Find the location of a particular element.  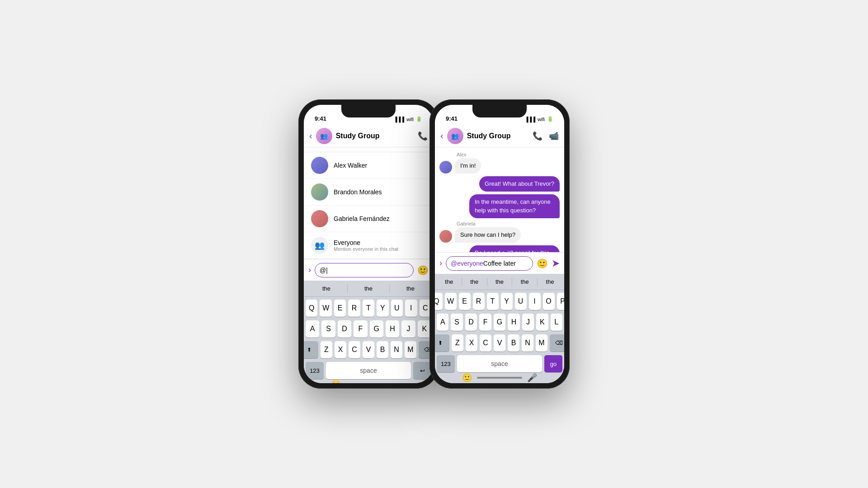

suggestion-1-2: the is located at coordinates (368, 288).